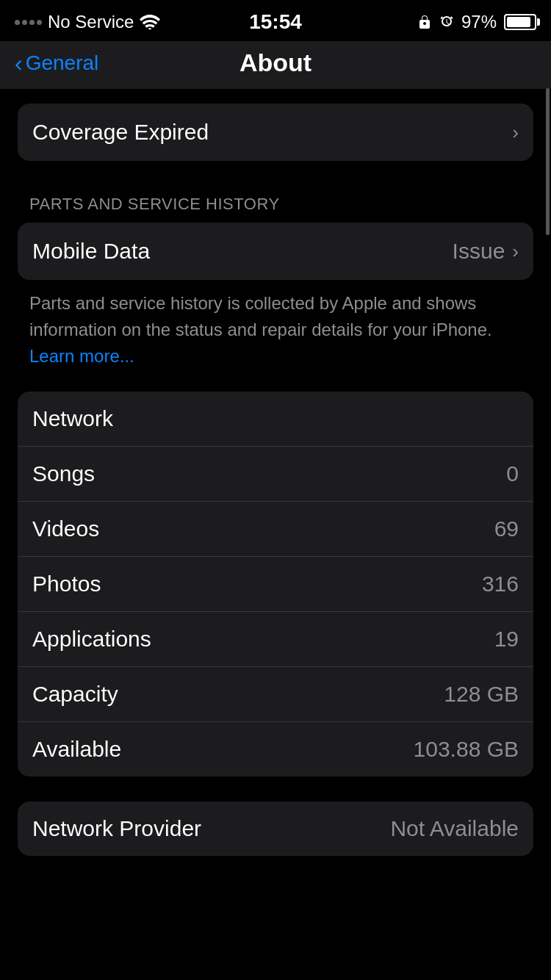 Image resolution: width=551 pixels, height=980 pixels. I want to click on photos-label: Photos, so click(66, 584).